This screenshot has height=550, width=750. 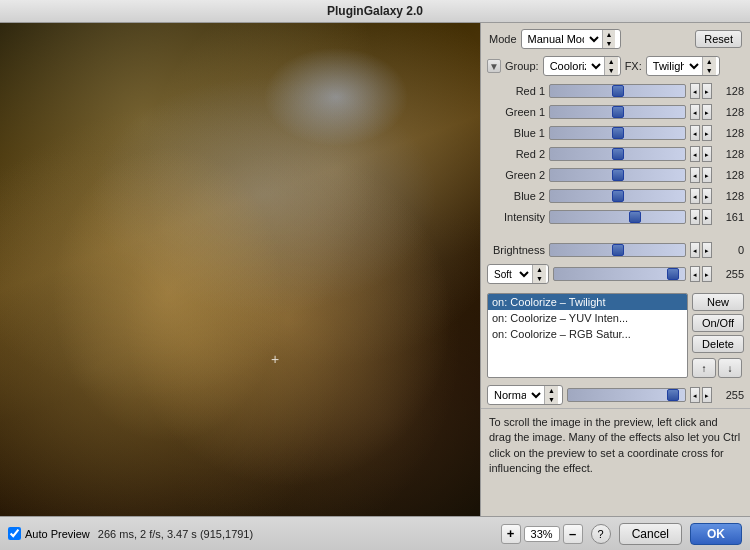 What do you see at coordinates (518, 274) in the screenshot?
I see `soft-light-select: Soft Li... ▲ ▼` at bounding box center [518, 274].